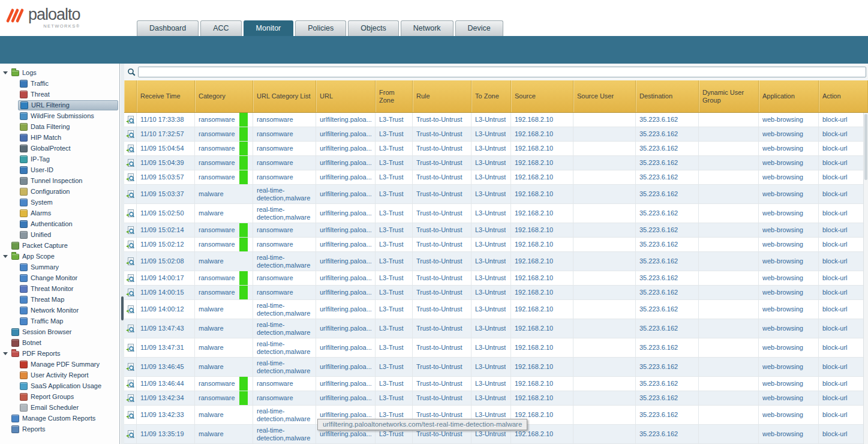 This screenshot has width=868, height=444. Describe the element at coordinates (60, 289) in the screenshot. I see `sidebar-item-threat-monitor: Threat Monitor` at that location.